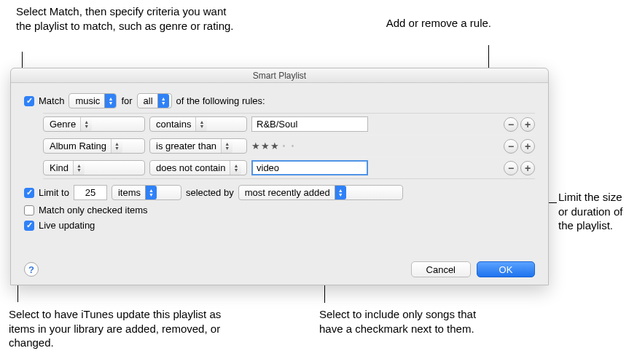 The height and width of the screenshot is (364, 637). Describe the element at coordinates (280, 192) in the screenshot. I see `limit-row: Limit to 25 items ▲▼ selected by most re…` at that location.